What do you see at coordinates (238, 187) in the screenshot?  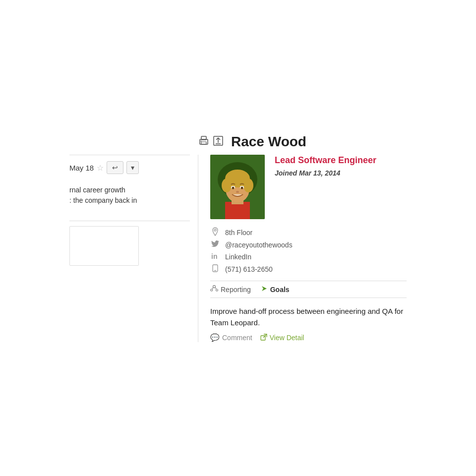 I see `avatar` at bounding box center [238, 187].